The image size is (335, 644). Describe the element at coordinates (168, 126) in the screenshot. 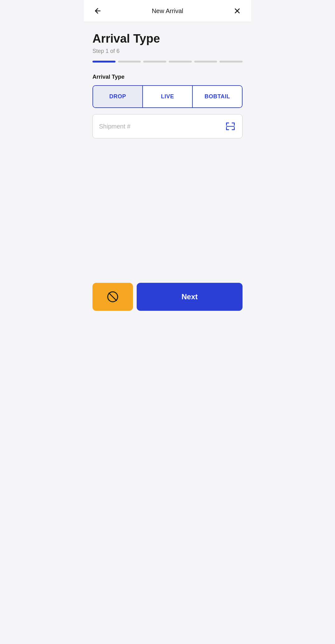

I see `shipment-input-container` at that location.